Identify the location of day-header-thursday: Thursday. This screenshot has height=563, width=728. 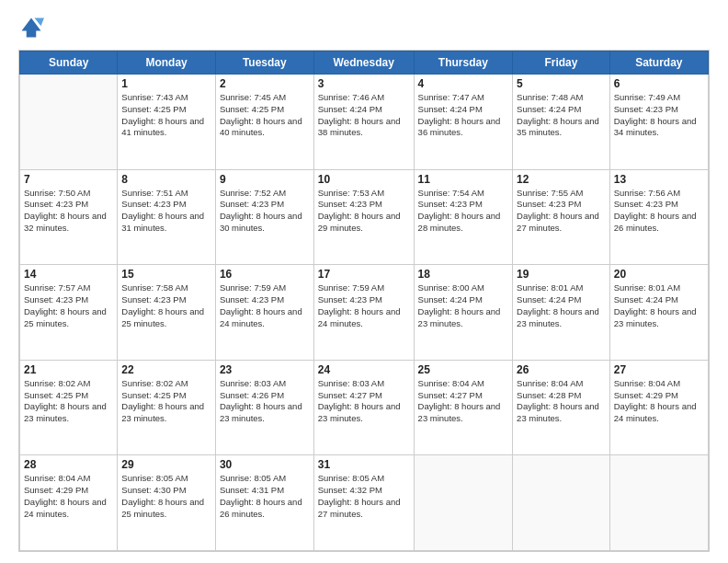
(463, 63).